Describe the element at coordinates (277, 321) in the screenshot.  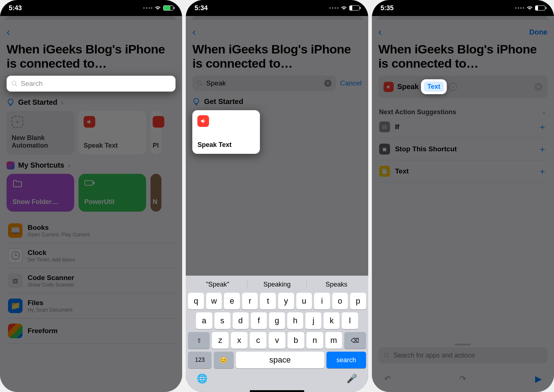
I see `key-row-2: a s d f g h j k l` at that location.